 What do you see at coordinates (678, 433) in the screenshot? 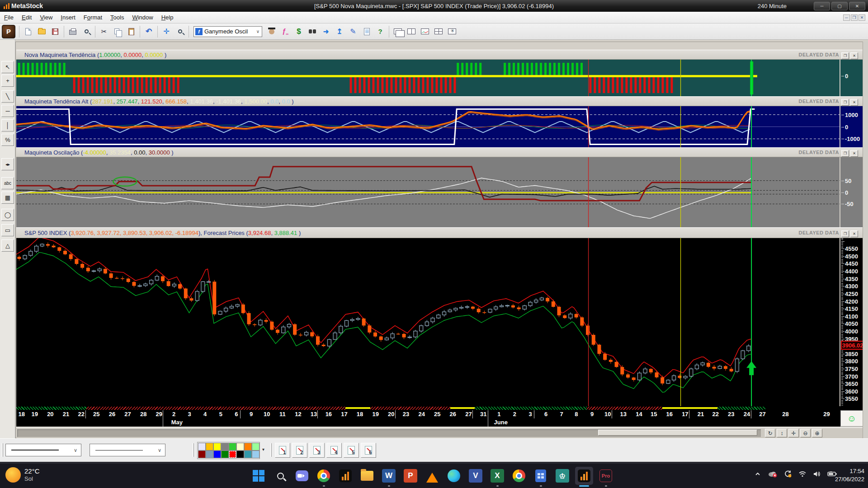
I see `scrollbar-thumb` at bounding box center [678, 433].